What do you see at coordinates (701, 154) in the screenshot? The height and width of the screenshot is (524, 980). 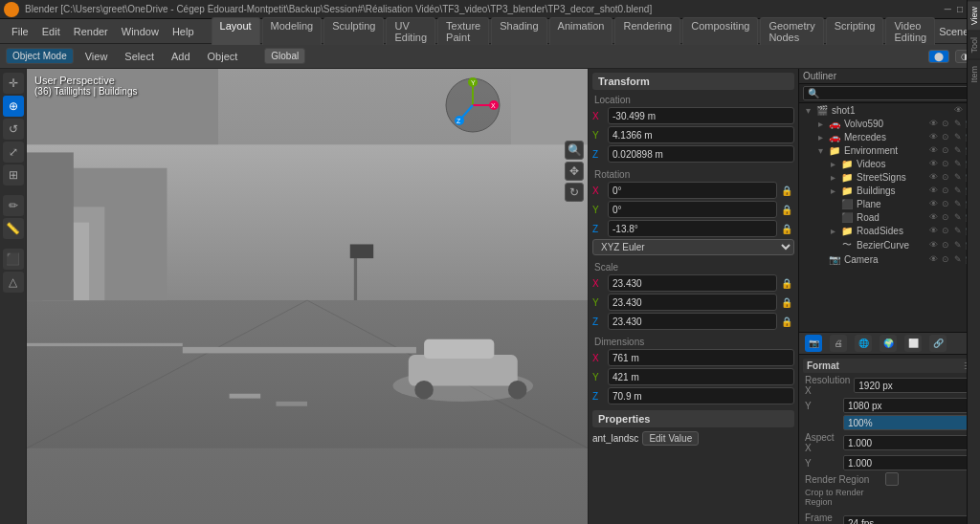 I see `location-z-input` at bounding box center [701, 154].